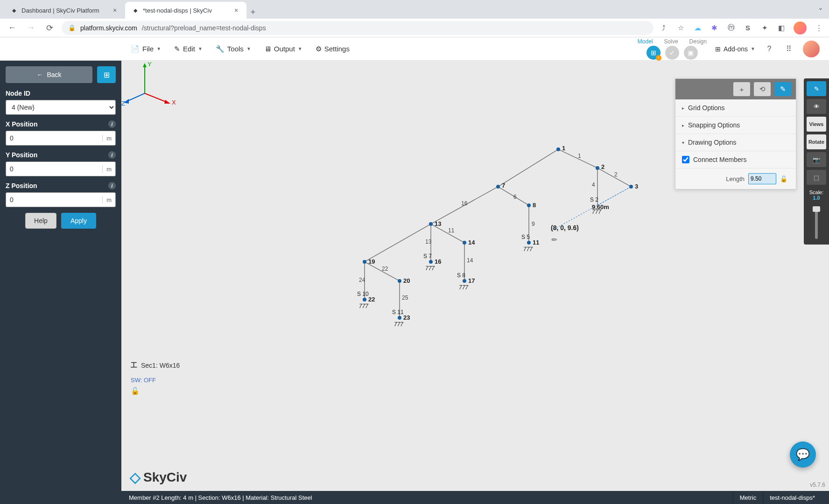 The width and height of the screenshot is (829, 504). What do you see at coordinates (800, 28) in the screenshot?
I see `profile-avatar` at bounding box center [800, 28].